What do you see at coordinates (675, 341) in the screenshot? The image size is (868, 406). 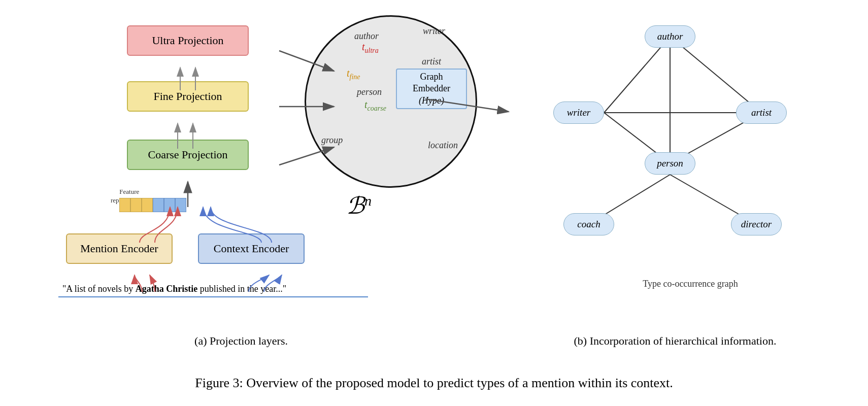 I see `caption-b-text: (b) Incorporation of hierarchical inform…` at bounding box center [675, 341].